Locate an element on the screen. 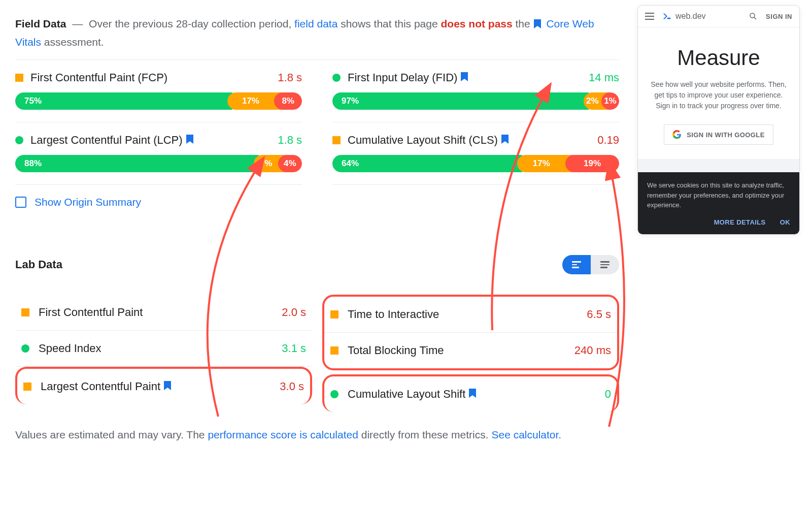  lab-row-tbt: Total Blocking Time 240 ms is located at coordinates (471, 351).